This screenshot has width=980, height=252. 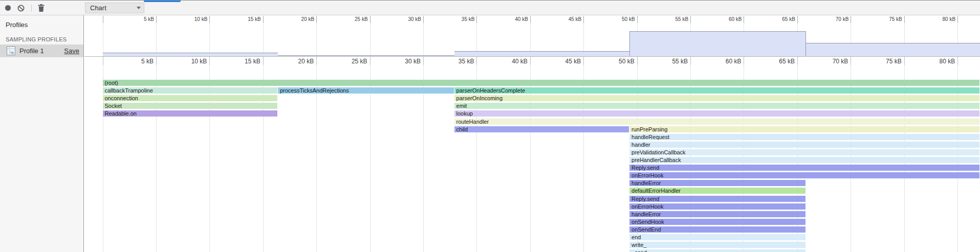 What do you see at coordinates (72, 51) in the screenshot?
I see `save-profile-link: Save` at bounding box center [72, 51].